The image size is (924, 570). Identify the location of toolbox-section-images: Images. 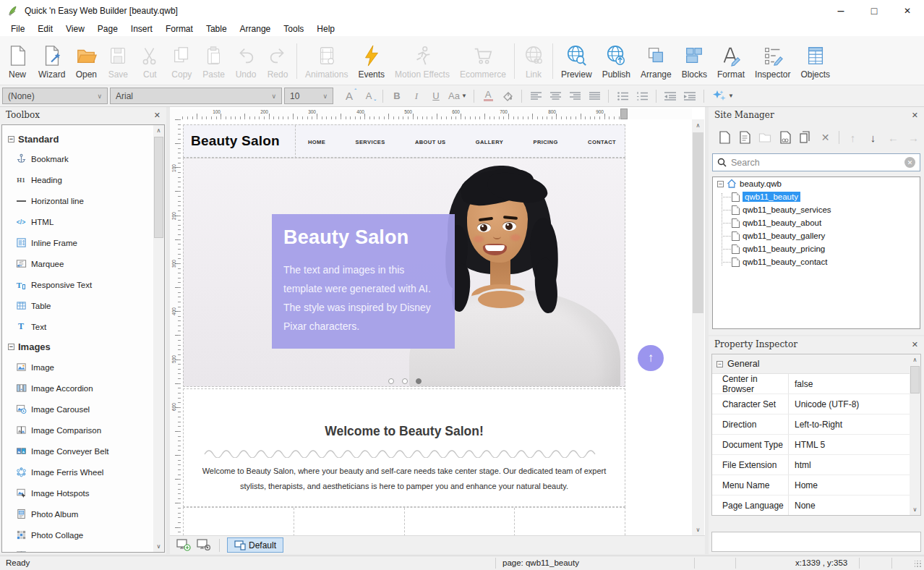
(78, 347).